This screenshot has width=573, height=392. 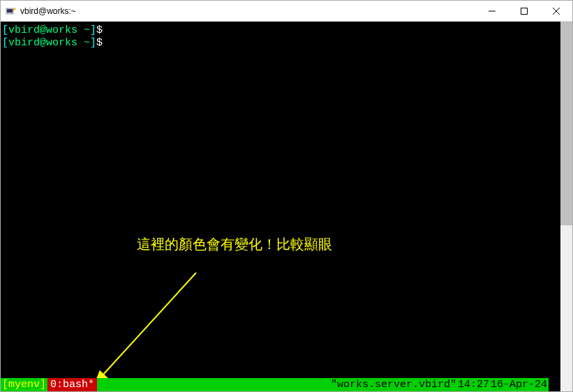 I want to click on status-session: [myenv], so click(x=24, y=385).